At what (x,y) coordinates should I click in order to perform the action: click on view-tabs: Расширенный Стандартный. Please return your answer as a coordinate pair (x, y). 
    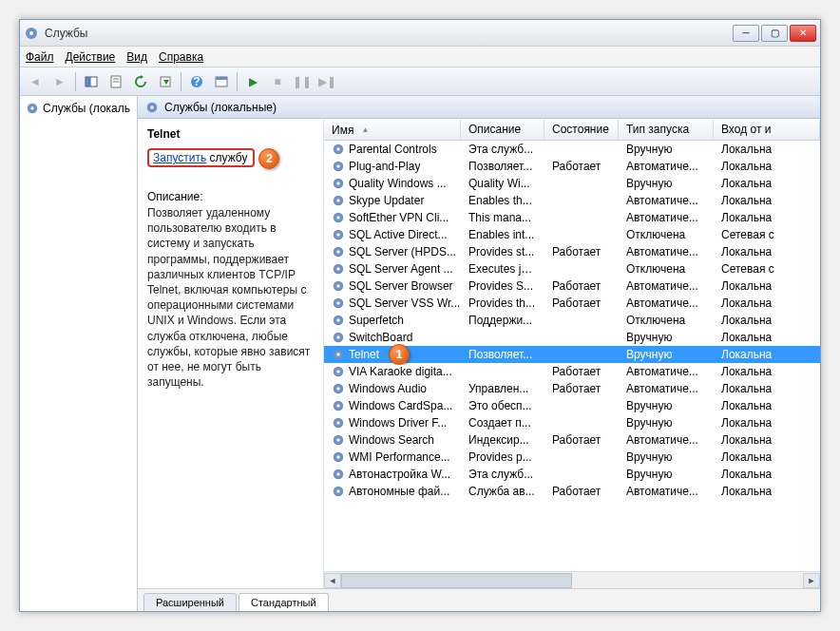
    Looking at the image, I should click on (479, 600).